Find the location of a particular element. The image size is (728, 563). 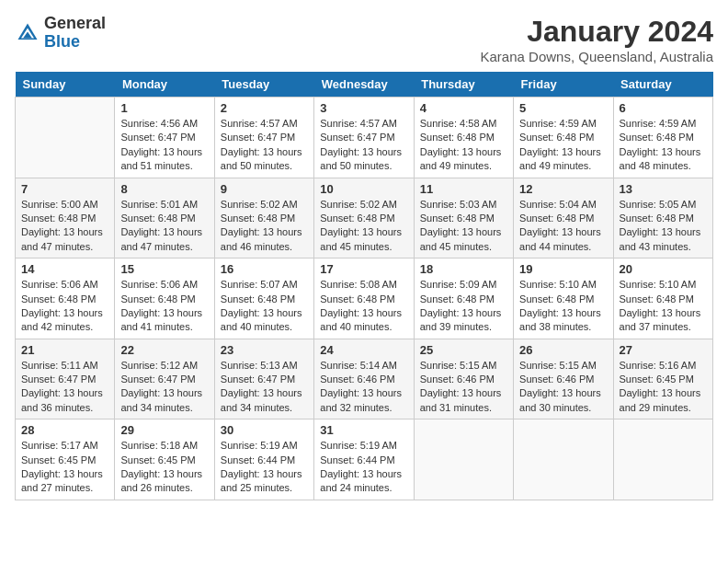

day-info: Sunrise: 5:04 AMSunset: 6:48 PMDaylight:… is located at coordinates (563, 226).